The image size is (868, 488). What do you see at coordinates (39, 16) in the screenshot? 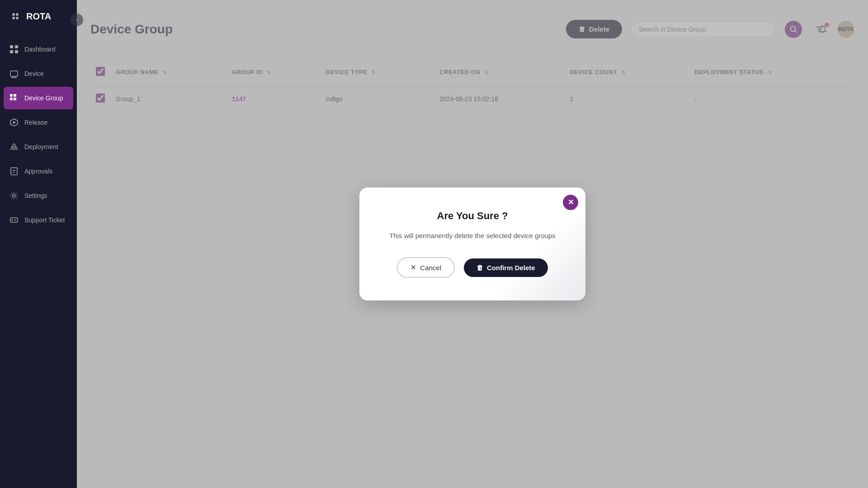
I see `app-name: ROTA` at bounding box center [39, 16].